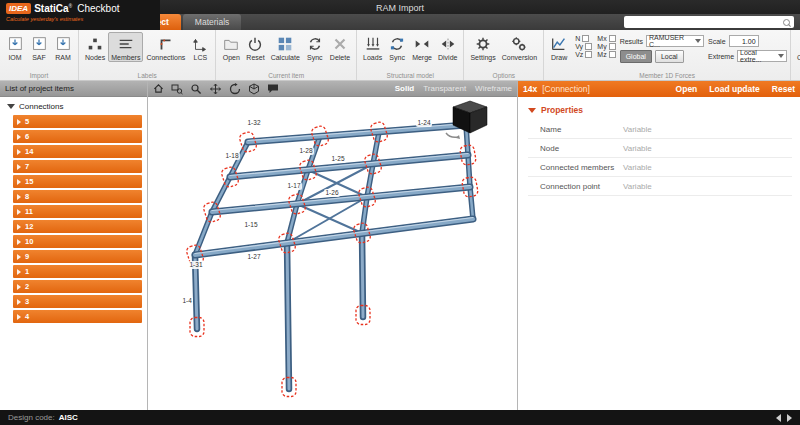 The width and height of the screenshot is (800, 425). I want to click on member-label: 1-31, so click(196, 265).